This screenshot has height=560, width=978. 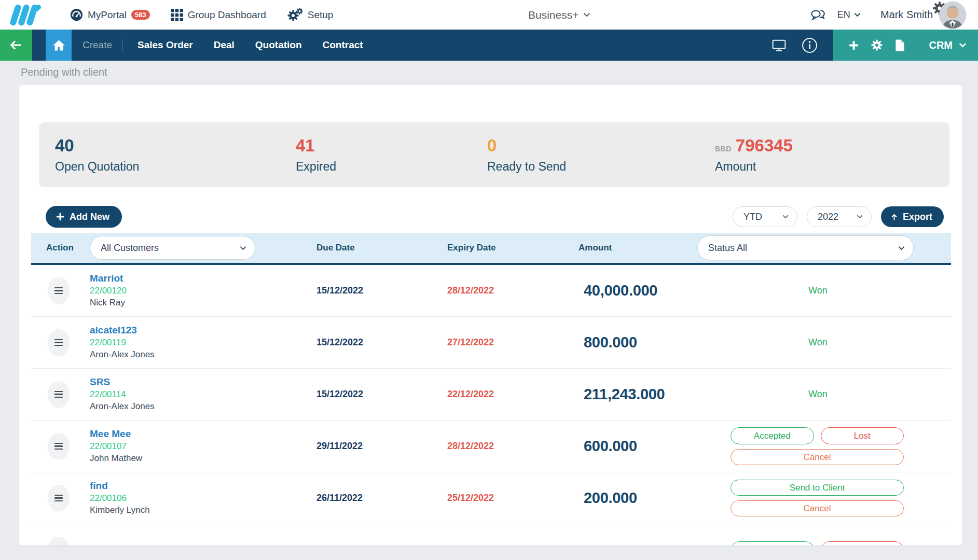 What do you see at coordinates (607, 342) in the screenshot?
I see `cell-amount: 800.000` at bounding box center [607, 342].